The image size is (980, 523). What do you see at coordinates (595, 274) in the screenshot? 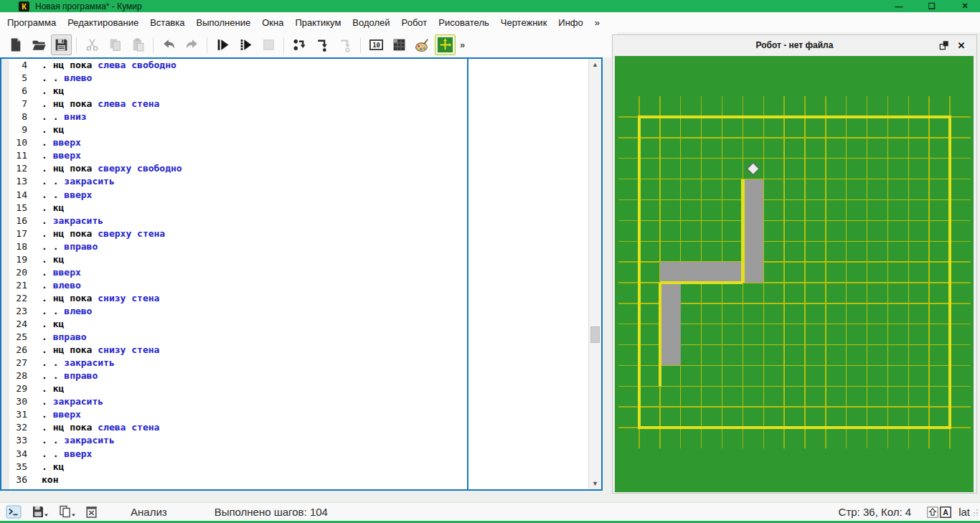
I see `editor-vscrollbar: ▲ ▼` at bounding box center [595, 274].